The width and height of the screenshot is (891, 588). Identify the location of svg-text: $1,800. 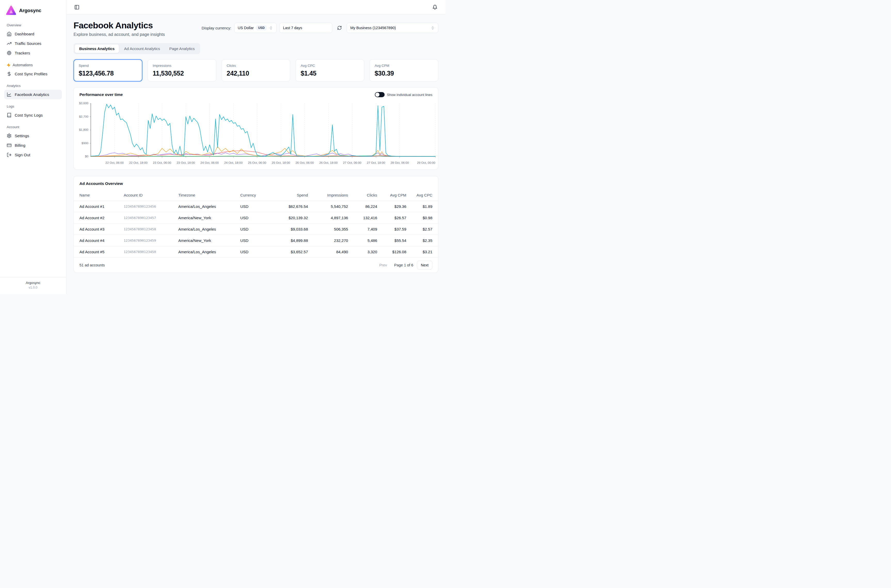
(84, 130).